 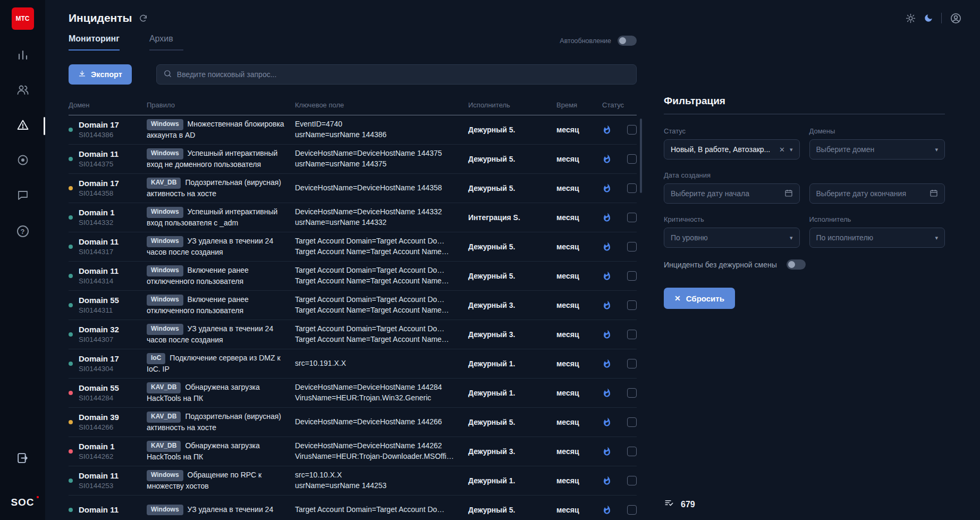 I want to click on light-theme-sun-icon, so click(x=911, y=18).